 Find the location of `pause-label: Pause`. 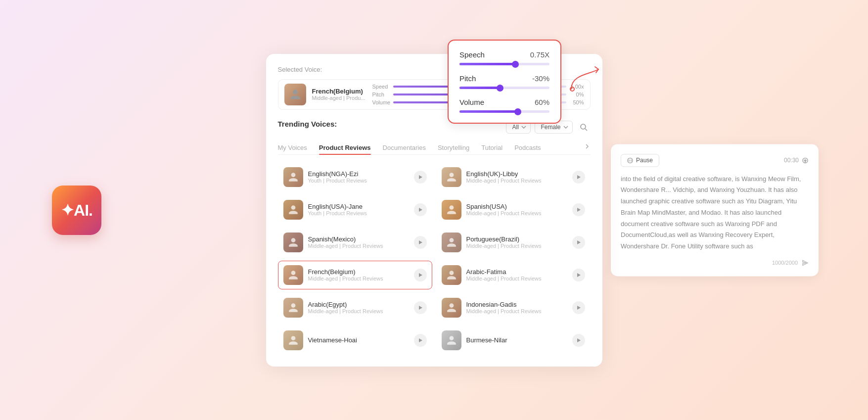

pause-label: Pause is located at coordinates (644, 160).